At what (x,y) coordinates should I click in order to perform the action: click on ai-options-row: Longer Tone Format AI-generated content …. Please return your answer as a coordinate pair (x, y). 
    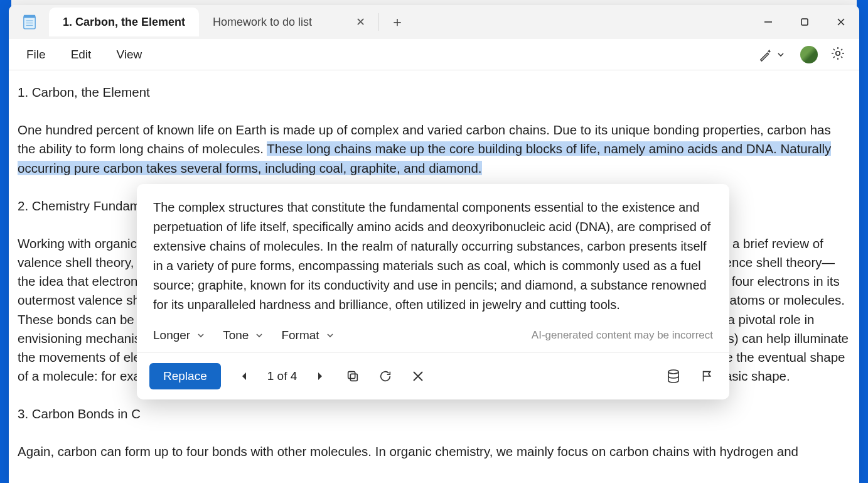
    Looking at the image, I should click on (433, 338).